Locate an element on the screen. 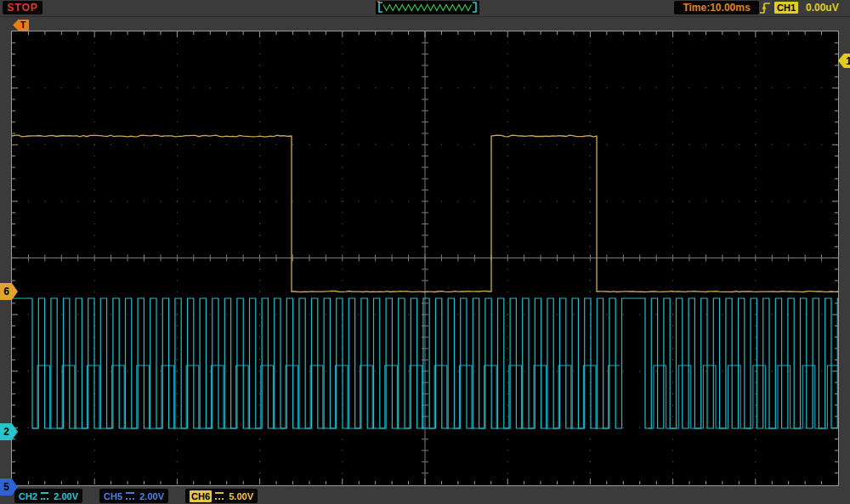 The image size is (850, 504). ch6-label: CH6 is located at coordinates (201, 496).